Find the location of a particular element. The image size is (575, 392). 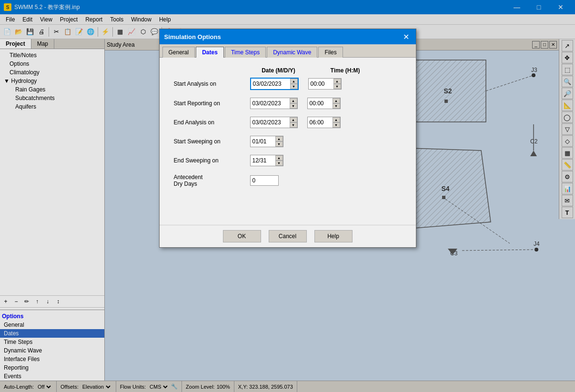

start-analysis-inputs: ▲ ▼ ▲ ▼ is located at coordinates (296, 84).